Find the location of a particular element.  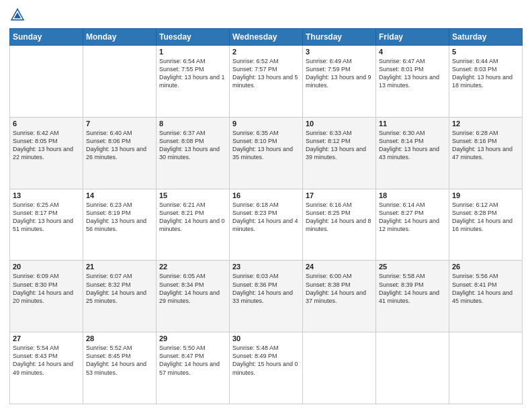

calendar-header-row: SundayMondayTuesdayWednesdayThursdayFrid… is located at coordinates (266, 38).